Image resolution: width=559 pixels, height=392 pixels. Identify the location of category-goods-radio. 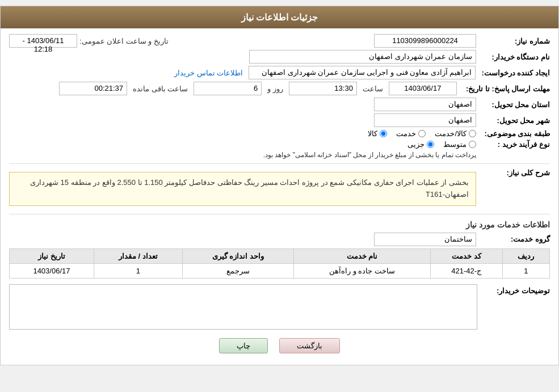
(384, 134).